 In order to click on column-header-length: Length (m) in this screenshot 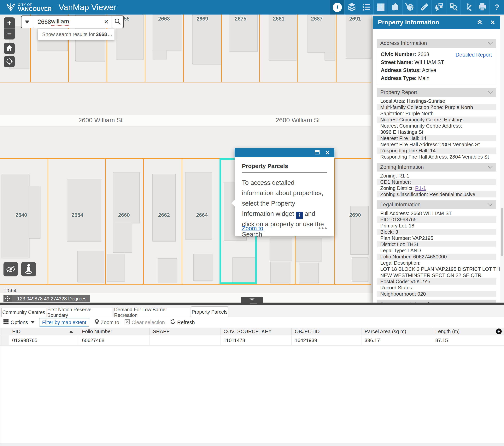, I will do `click(468, 332)`.